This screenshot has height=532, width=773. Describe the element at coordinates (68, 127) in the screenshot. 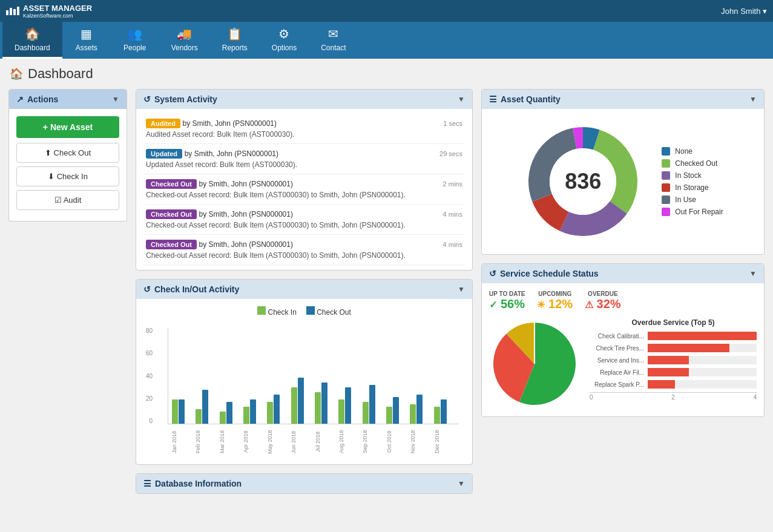

I see `new-asset-button: + New Asset` at that location.